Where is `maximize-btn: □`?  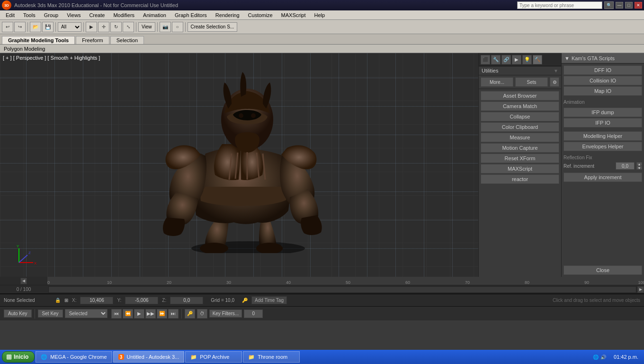
maximize-btn: □ is located at coordinates (629, 5).